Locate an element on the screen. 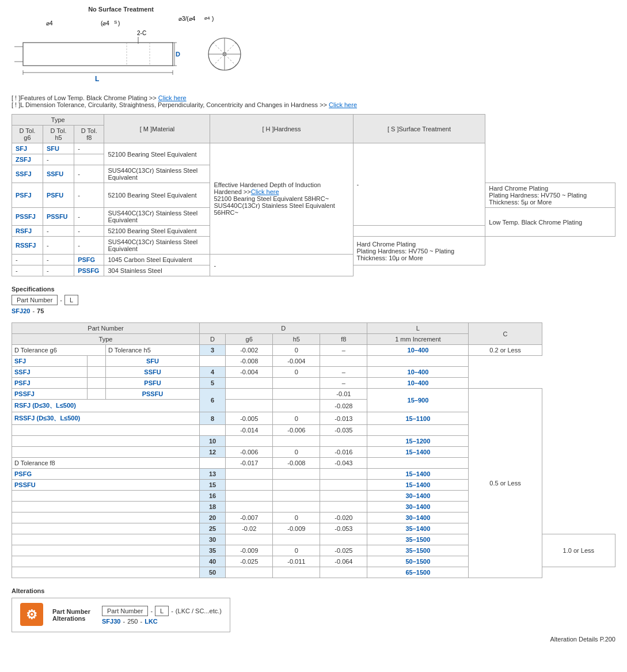 The image size is (627, 672). alt-content: ⚙ Part Number Alterations Part Number - … is located at coordinates (121, 615).